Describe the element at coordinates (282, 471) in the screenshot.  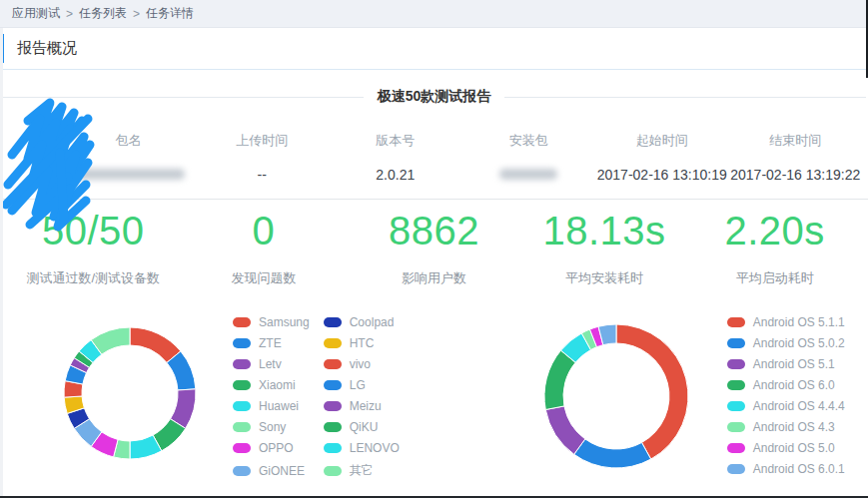
I see `legend-label: GiONEE` at that location.